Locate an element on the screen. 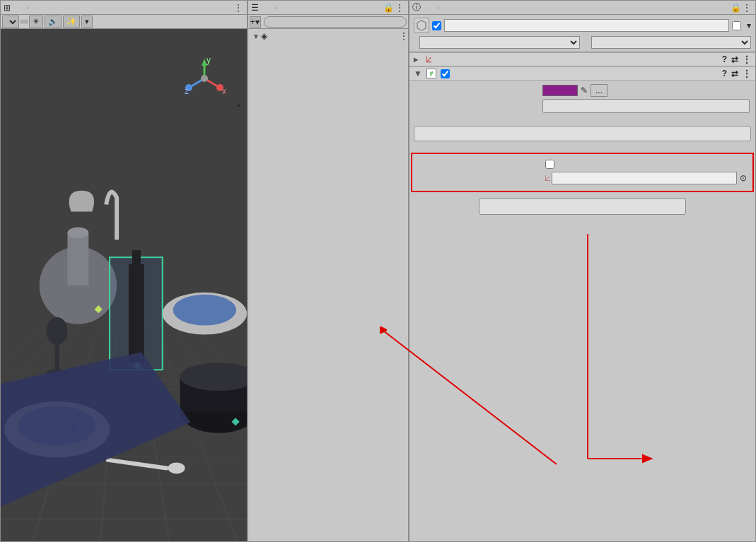 The width and height of the screenshot is (756, 542). object-picker-icon: ⊙ is located at coordinates (743, 178).